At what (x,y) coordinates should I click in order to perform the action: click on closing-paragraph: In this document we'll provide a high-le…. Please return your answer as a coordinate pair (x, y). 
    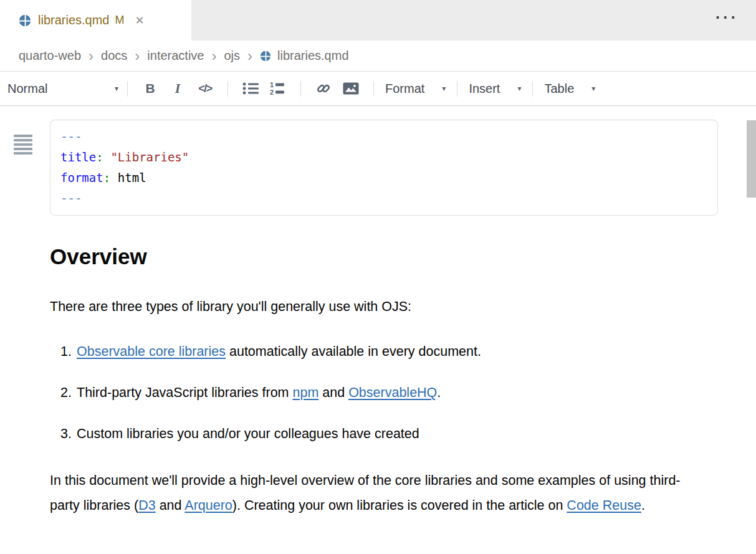
    Looking at the image, I should click on (365, 493).